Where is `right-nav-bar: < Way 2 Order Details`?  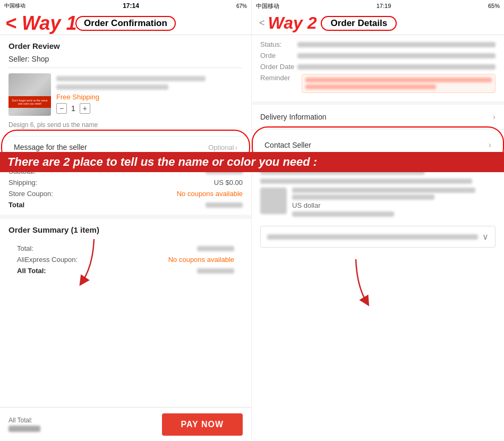
right-nav-bar: < Way 2 Order Details is located at coordinates (378, 23).